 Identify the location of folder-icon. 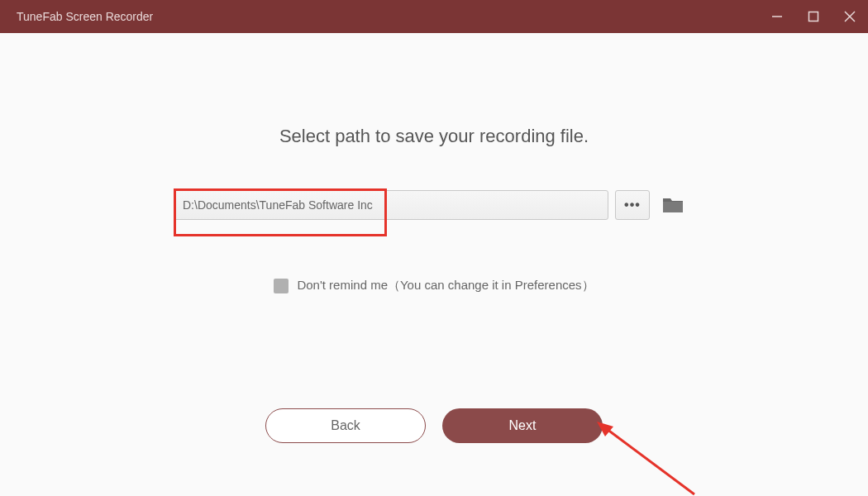
(673, 205).